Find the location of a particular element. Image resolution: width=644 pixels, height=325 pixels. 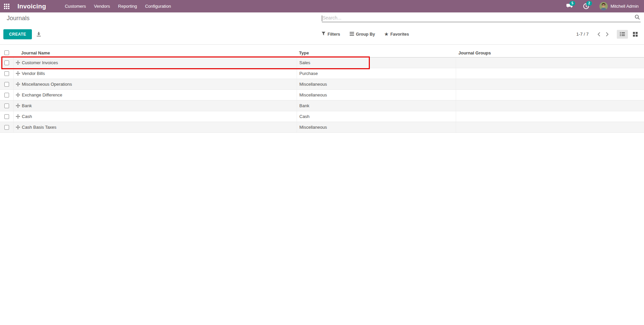

journal-name-cell: Bank is located at coordinates (155, 106).